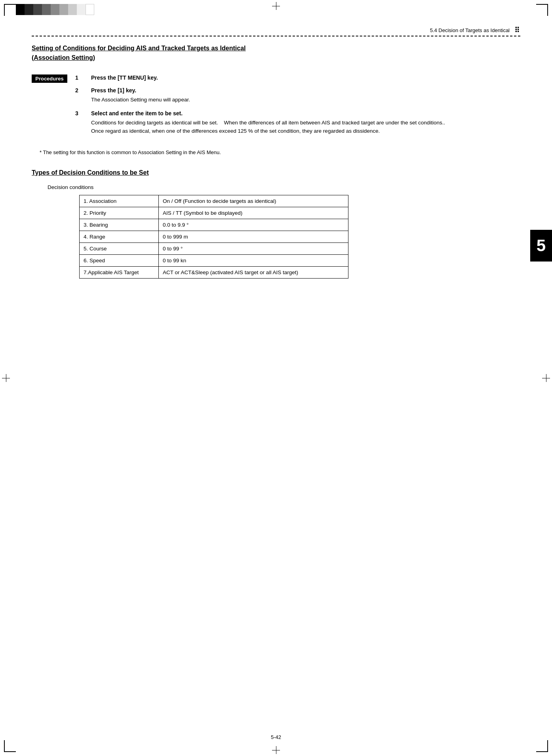 The height and width of the screenshot is (756, 552). What do you see at coordinates (119, 272) in the screenshot?
I see `table-cell-condition: 7.Applicable AIS Target` at bounding box center [119, 272].